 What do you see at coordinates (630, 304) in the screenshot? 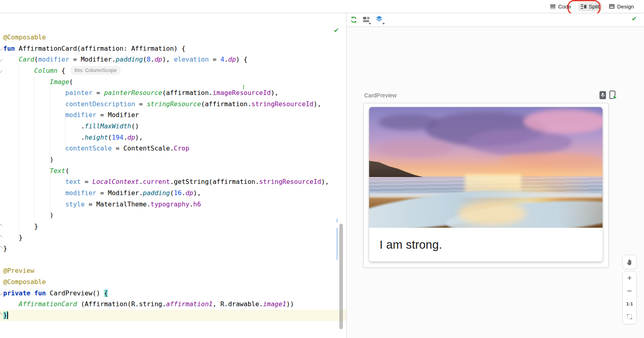
I see `zoom-1-1-button: 1:1` at bounding box center [630, 304].